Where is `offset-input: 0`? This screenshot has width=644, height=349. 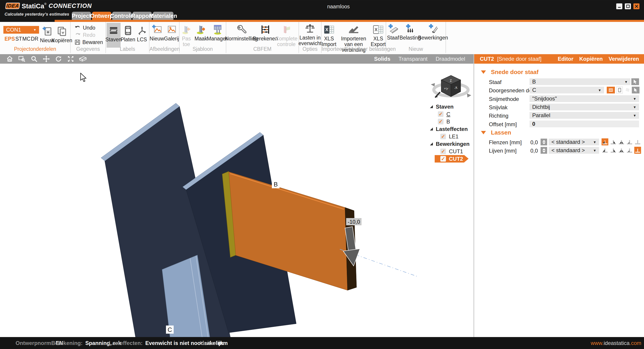 offset-input: 0 is located at coordinates (584, 124).